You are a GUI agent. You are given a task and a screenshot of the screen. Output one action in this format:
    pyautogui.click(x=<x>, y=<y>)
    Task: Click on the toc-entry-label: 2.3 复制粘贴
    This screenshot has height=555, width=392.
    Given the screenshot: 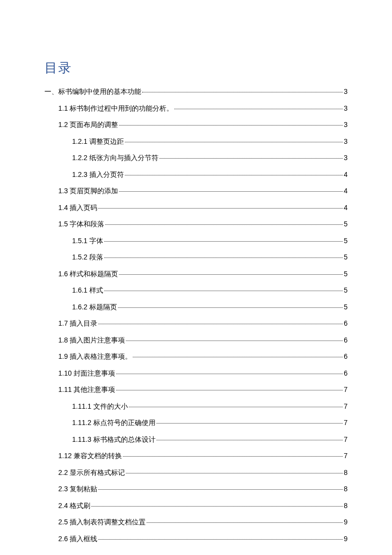 What is the action you would take?
    pyautogui.click(x=78, y=489)
    